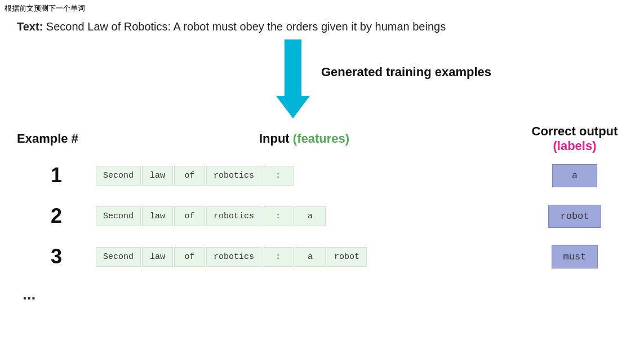 The height and width of the screenshot is (348, 644). I want to click on col-output-header: Correct output (labels), so click(575, 139).